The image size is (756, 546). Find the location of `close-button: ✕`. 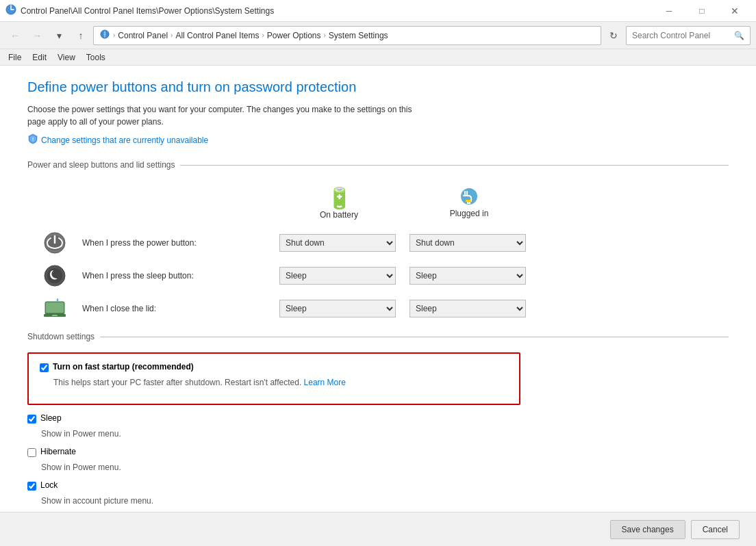

close-button: ✕ is located at coordinates (735, 11).